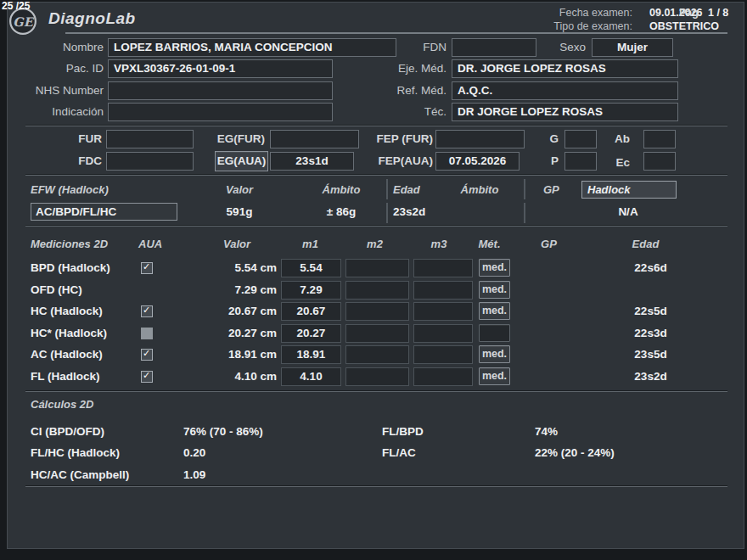  Describe the element at coordinates (581, 161) in the screenshot. I see `p-field` at that location.